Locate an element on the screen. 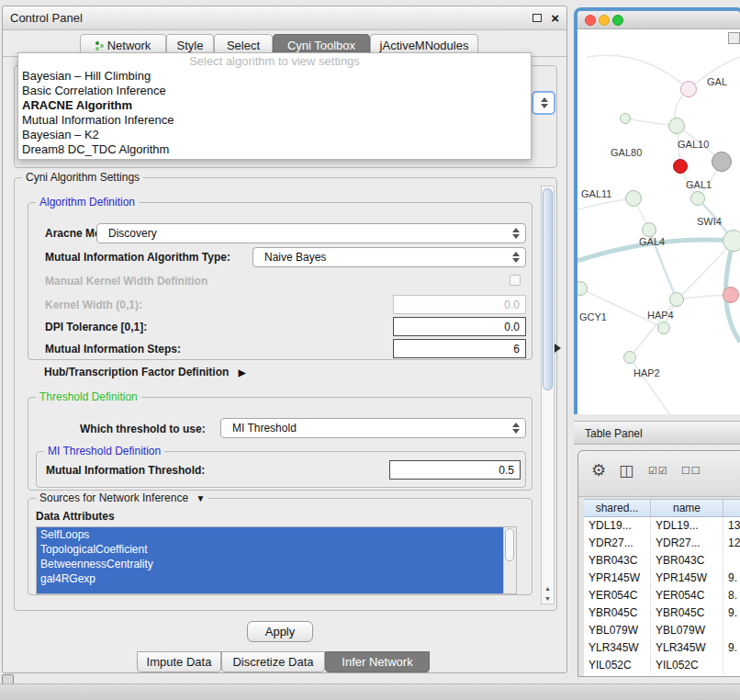  select-all-rows-icon: ☑☑ is located at coordinates (658, 470).